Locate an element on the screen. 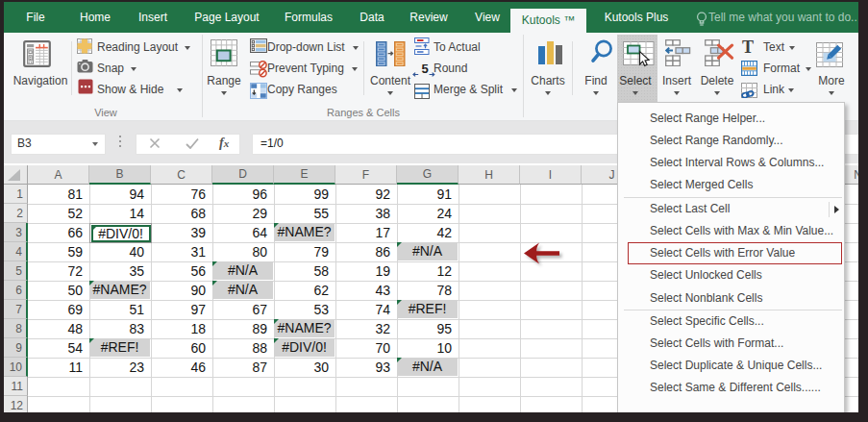 The image size is (868, 422). svg-text: 5 is located at coordinates (425, 69).